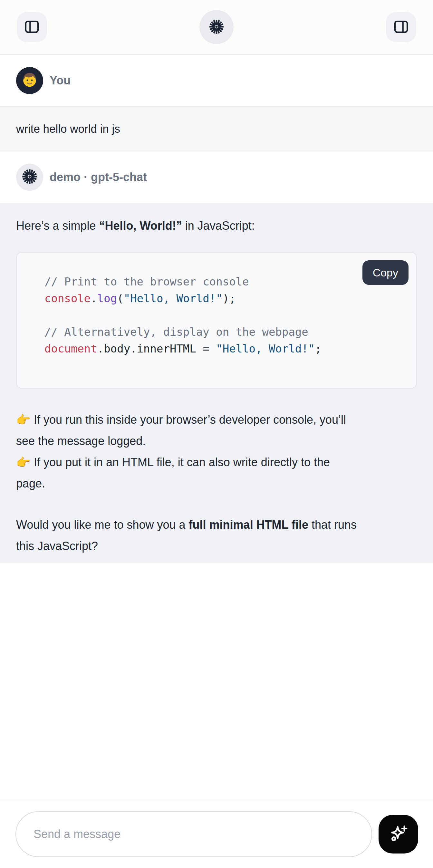 The image size is (433, 868). What do you see at coordinates (398, 834) in the screenshot?
I see `send-button` at bounding box center [398, 834].